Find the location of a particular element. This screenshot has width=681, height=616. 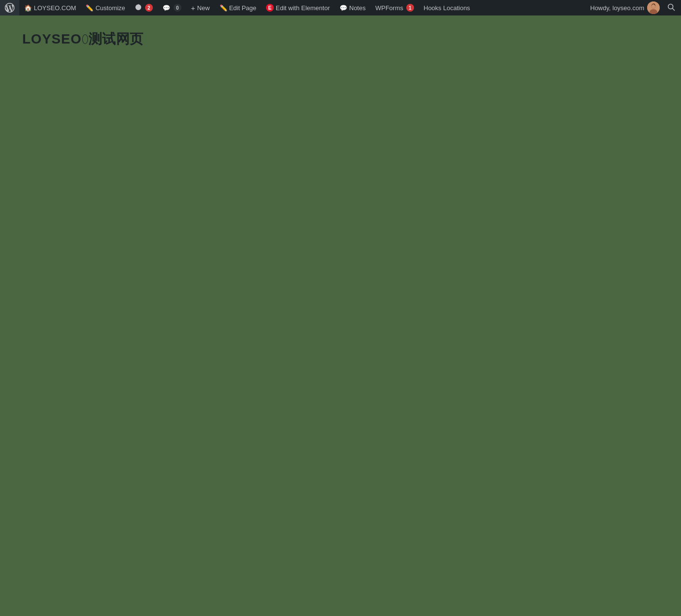

adminbar-right: Howdy, loyseo.com is located at coordinates (634, 8).